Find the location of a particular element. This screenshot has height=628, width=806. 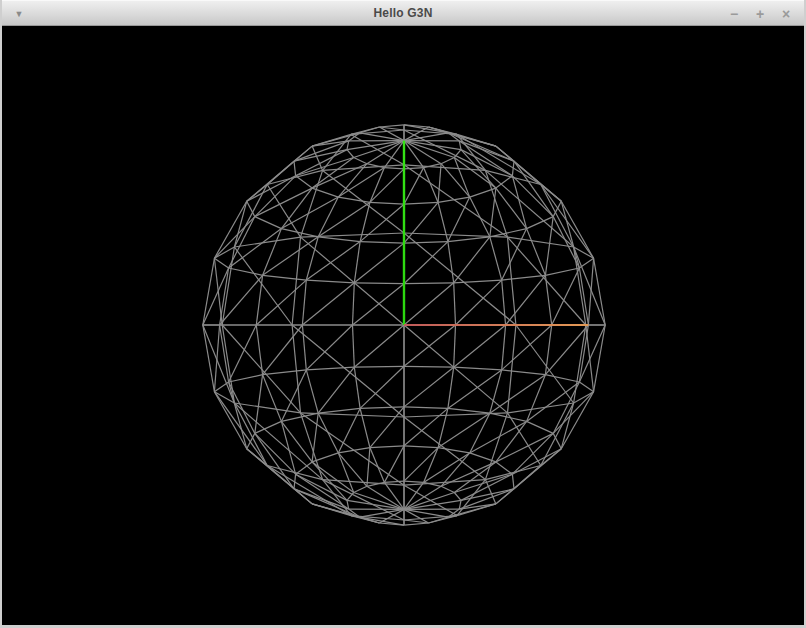

minimize-button: − is located at coordinates (734, 14).